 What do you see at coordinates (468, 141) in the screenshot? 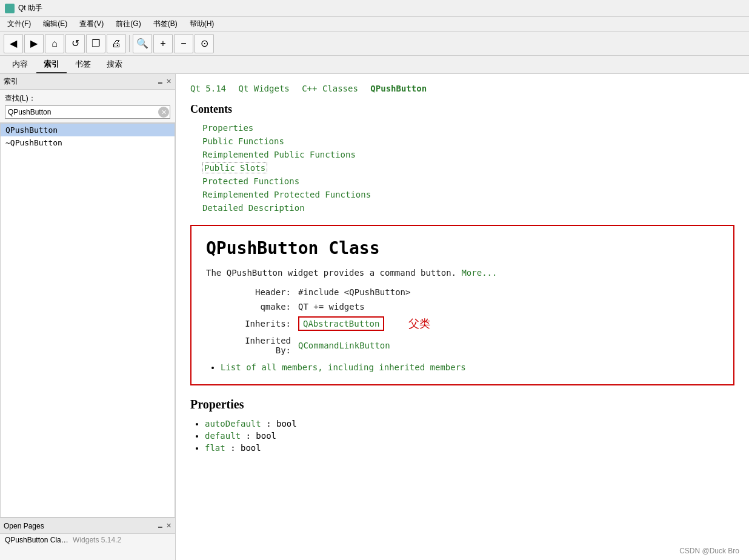
I see `list-item: Public Functions` at bounding box center [468, 141].